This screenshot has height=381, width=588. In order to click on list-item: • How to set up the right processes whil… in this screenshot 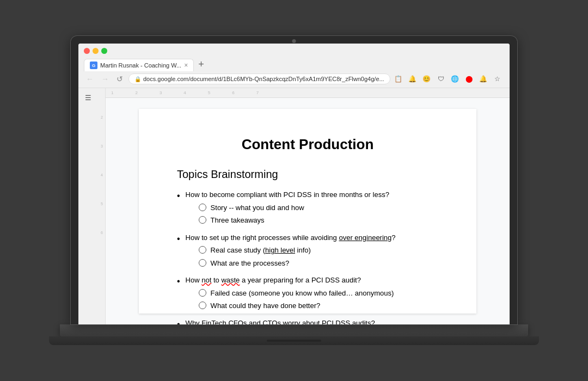, I will do `click(308, 251)`.